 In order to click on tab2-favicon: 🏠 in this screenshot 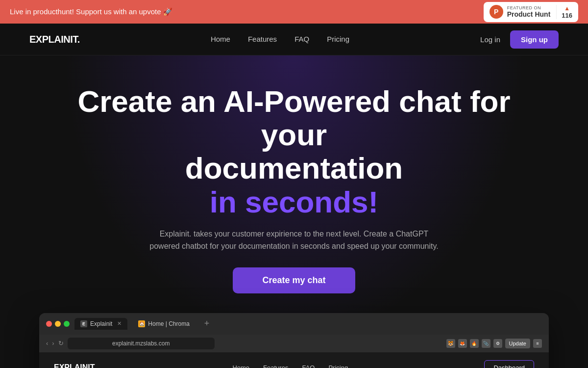, I will do `click(142, 324)`.